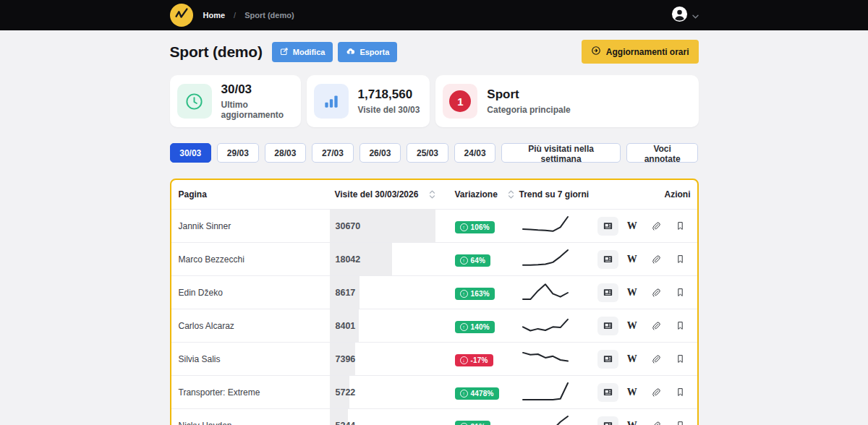  I want to click on page-name: Marco Bezzecchi, so click(250, 259).